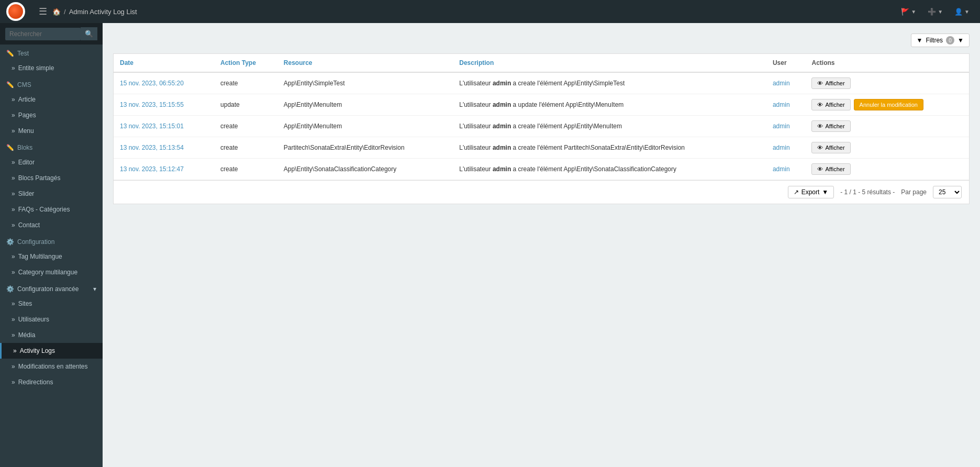 The image size is (980, 467). I want to click on description-cell: L'utilisateur admin a create l'élément P…, so click(609, 148).